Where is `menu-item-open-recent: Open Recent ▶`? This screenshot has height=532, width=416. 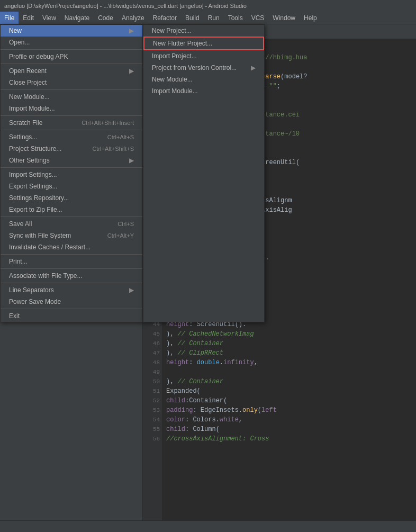 menu-item-open-recent: Open Recent ▶ is located at coordinates (71, 71).